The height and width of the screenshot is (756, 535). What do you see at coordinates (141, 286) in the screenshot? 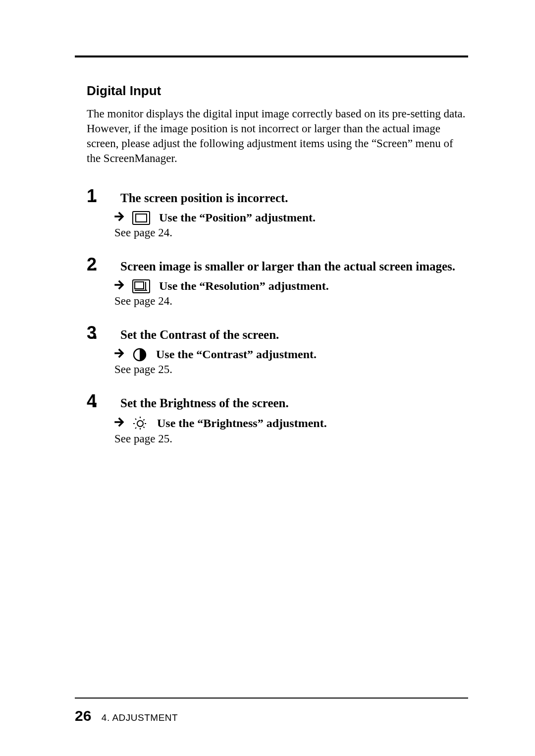
I see `resolution-icon` at bounding box center [141, 286].